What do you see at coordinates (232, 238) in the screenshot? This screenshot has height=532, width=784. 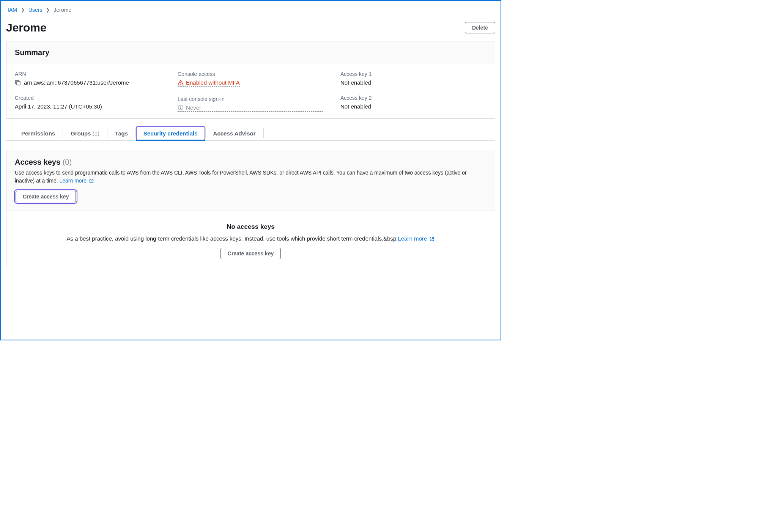 I see `no-access-keys-desc-text: As a best practice, avoid using long-ter…` at bounding box center [232, 238].